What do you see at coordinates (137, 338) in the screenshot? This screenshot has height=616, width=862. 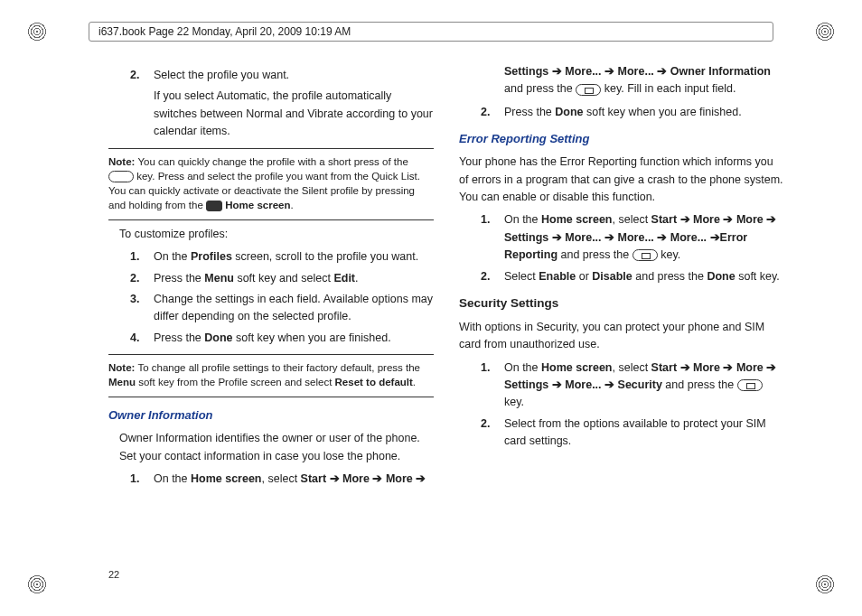 I see `step-number: 4.` at bounding box center [137, 338].